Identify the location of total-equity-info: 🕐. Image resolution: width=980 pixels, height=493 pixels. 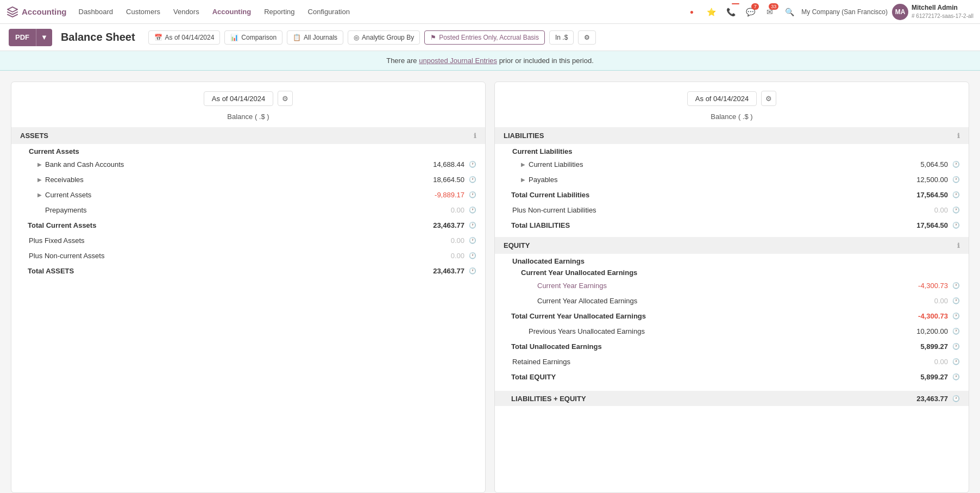
(956, 377).